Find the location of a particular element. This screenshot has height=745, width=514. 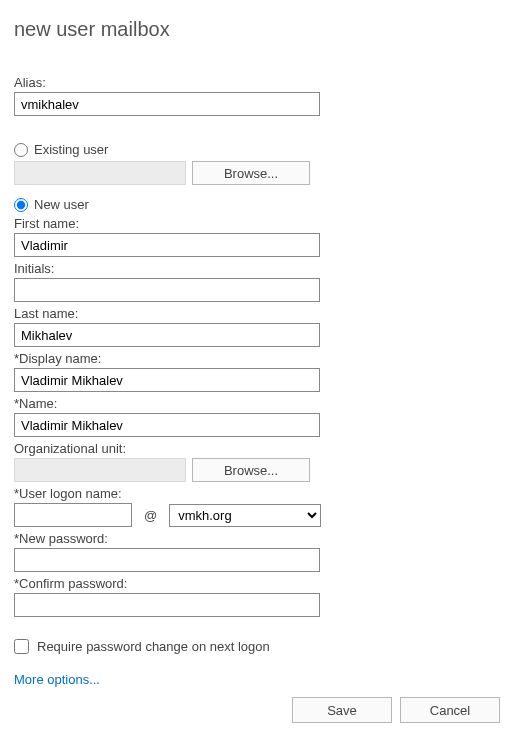

save-button: Save is located at coordinates (342, 710).